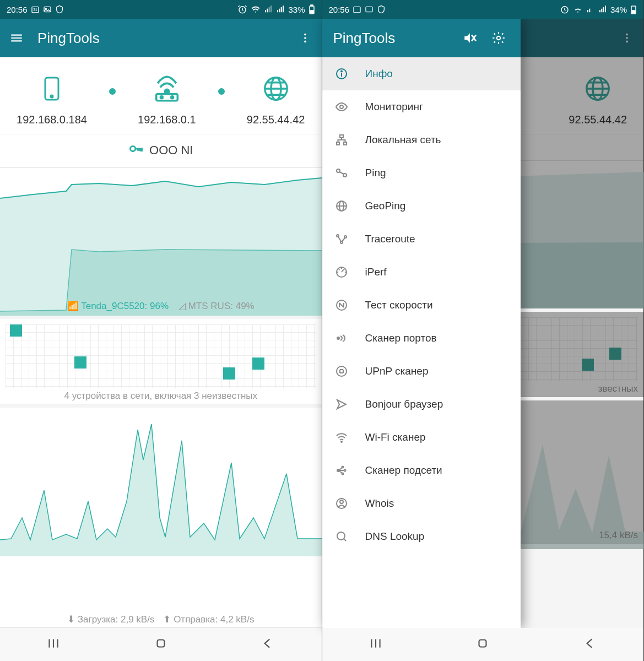 Image resolution: width=644 pixels, height=661 pixels. What do you see at coordinates (421, 206) in the screenshot?
I see `drawer-item-geoping: GeoPing` at bounding box center [421, 206].